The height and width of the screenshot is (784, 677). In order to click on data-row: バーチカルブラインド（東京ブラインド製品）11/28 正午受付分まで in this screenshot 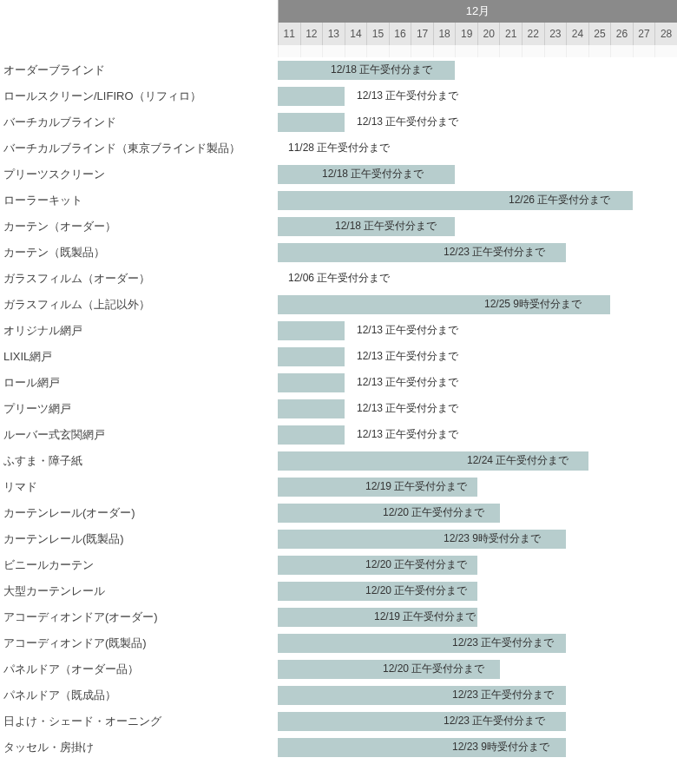, I will do `click(338, 148)`.